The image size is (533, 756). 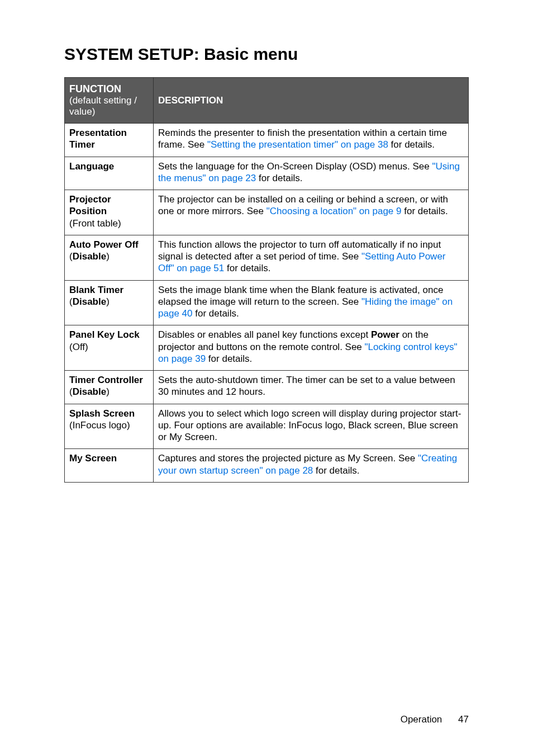 I want to click on description-cell: Allows you to select which logo screen w…, so click(x=311, y=426).